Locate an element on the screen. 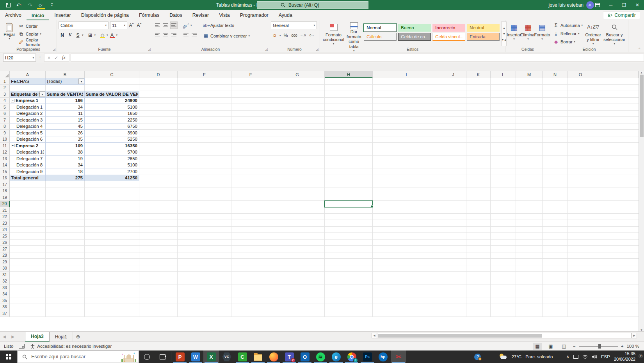 Image resolution: width=644 pixels, height=363 pixels. cell-L22 is located at coordinates (503, 217).